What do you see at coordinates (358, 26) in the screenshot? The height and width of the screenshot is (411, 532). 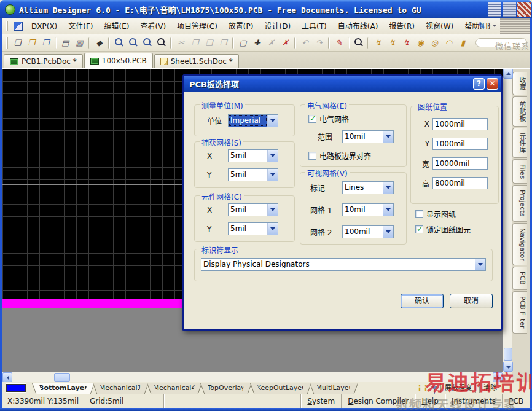 I see `menu-item: 自动布线(A)` at bounding box center [358, 26].